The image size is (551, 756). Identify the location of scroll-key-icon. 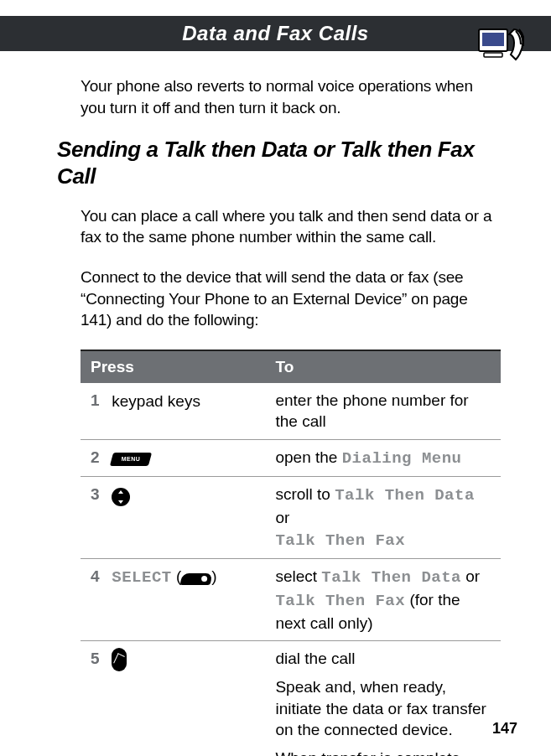
(121, 496).